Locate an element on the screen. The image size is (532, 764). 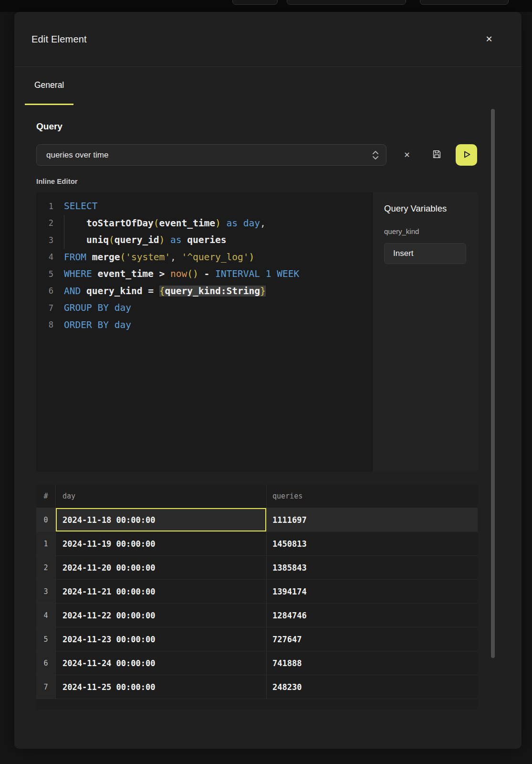
code-text: toStartOfDay(event_time) as day, is located at coordinates (165, 223).